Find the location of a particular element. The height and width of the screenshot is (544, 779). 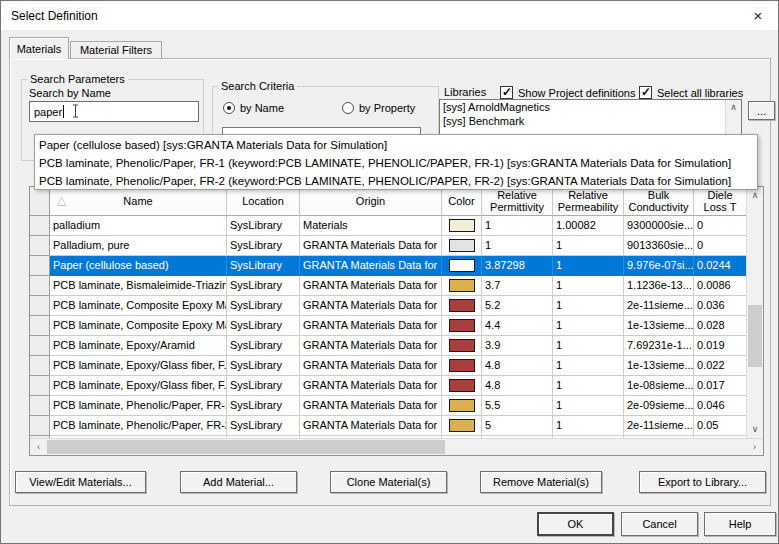

header-cell-relative-permeability: RelativePermeability is located at coordinates (588, 202).